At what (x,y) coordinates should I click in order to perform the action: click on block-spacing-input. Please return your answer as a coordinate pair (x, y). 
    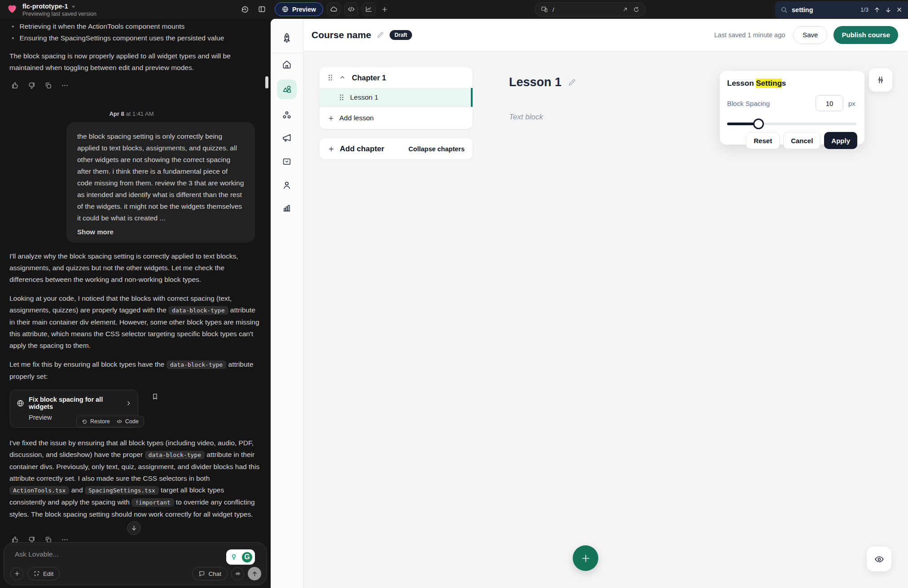
    Looking at the image, I should click on (829, 103).